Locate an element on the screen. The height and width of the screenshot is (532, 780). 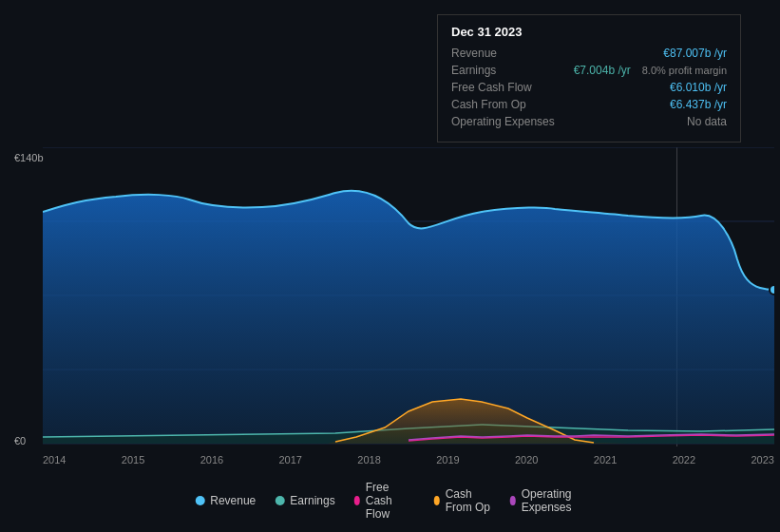
legend-label-cashfromop: Cash From Op is located at coordinates (468, 501).